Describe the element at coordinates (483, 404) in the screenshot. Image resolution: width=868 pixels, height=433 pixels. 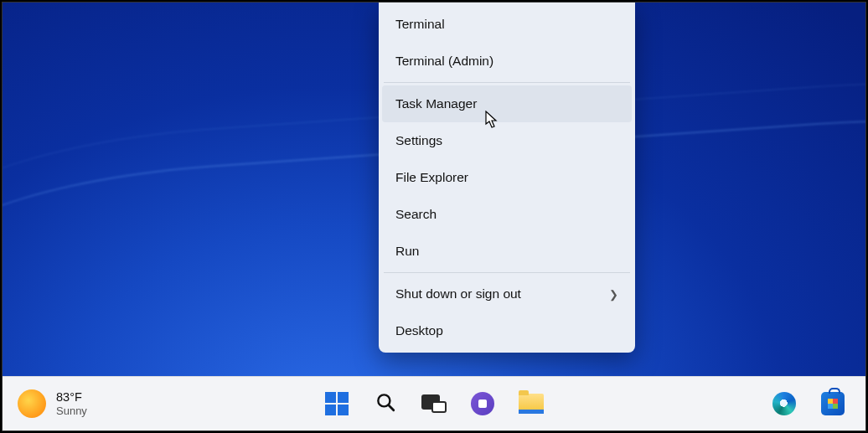
I see `chat-button` at that location.